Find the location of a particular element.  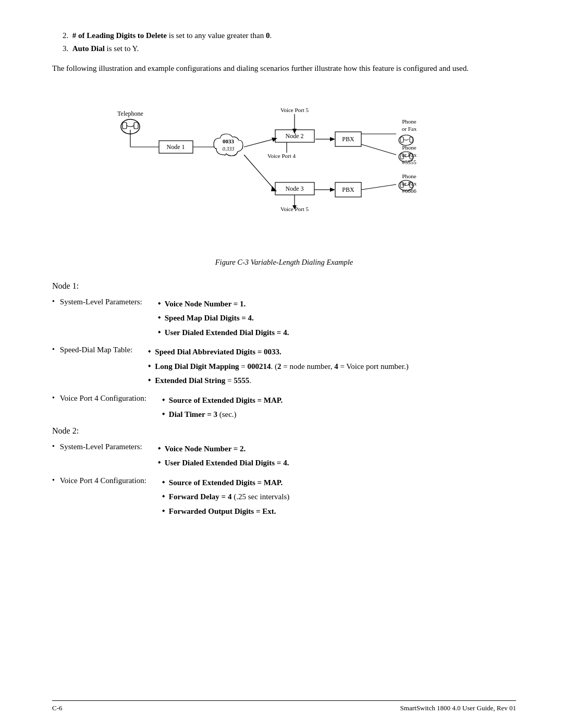

node1-speed-dial-label: Speed-Dial Map Table: is located at coordinates (96, 350).